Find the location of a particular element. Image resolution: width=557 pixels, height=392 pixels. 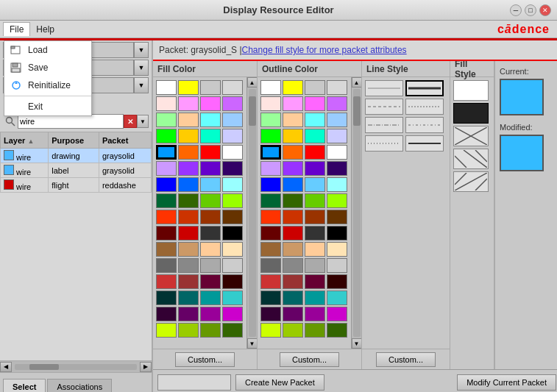

scroll-right-button: ▶ is located at coordinates (146, 367).